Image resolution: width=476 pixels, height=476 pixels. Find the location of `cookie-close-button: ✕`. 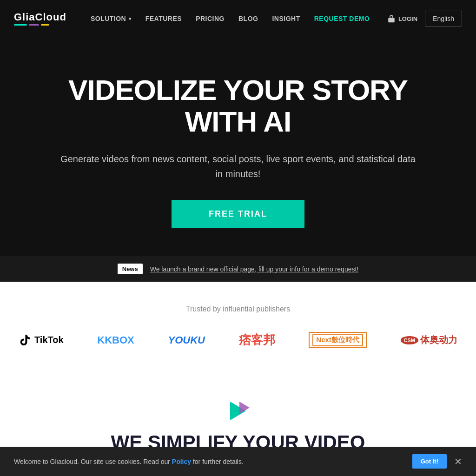

cookie-close-button: ✕ is located at coordinates (458, 462).